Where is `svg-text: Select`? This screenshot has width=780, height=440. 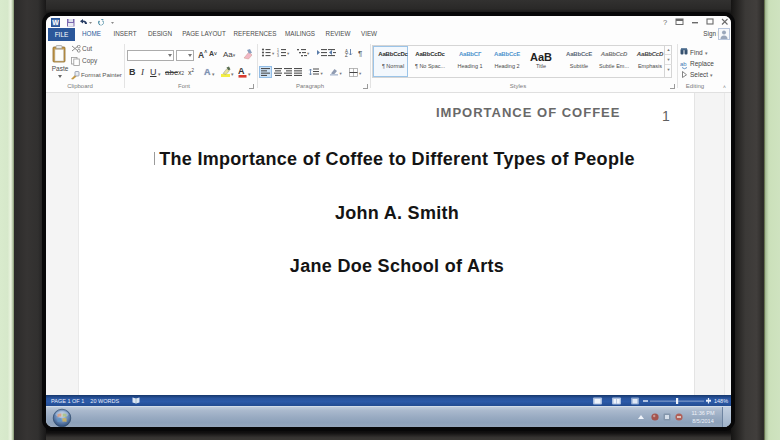 svg-text: Select is located at coordinates (699, 74).